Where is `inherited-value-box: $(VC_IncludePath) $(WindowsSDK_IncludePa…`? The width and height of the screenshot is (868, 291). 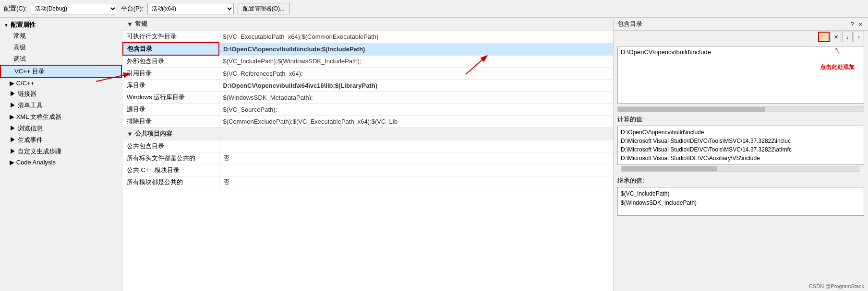 inherited-value-box: $(VC_IncludePath) $(WindowsSDK_IncludePa… is located at coordinates (741, 201).